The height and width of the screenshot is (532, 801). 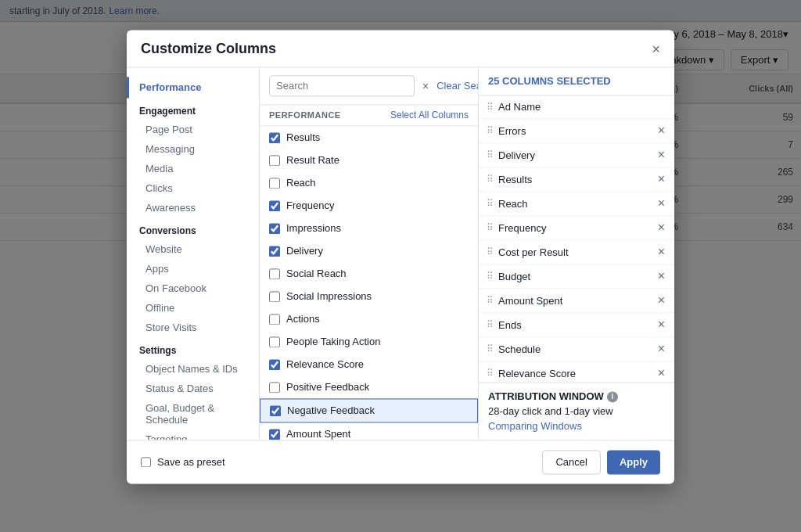 I want to click on selected-item-reach: ⠿ Reach ×, so click(x=577, y=203).